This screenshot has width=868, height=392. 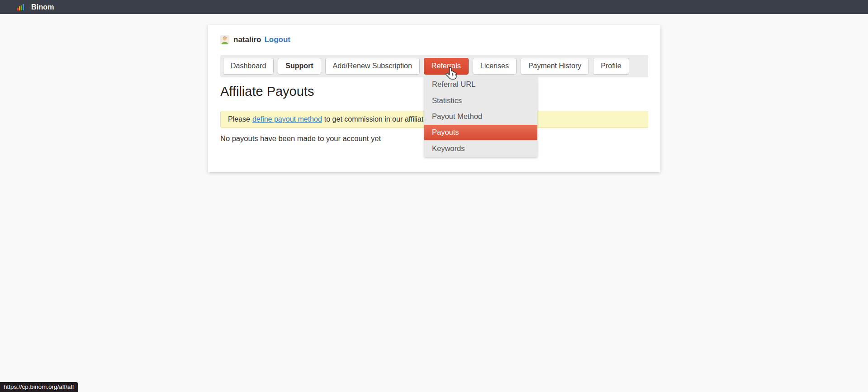 I want to click on menu-item-referral-url: Referral URL, so click(x=481, y=85).